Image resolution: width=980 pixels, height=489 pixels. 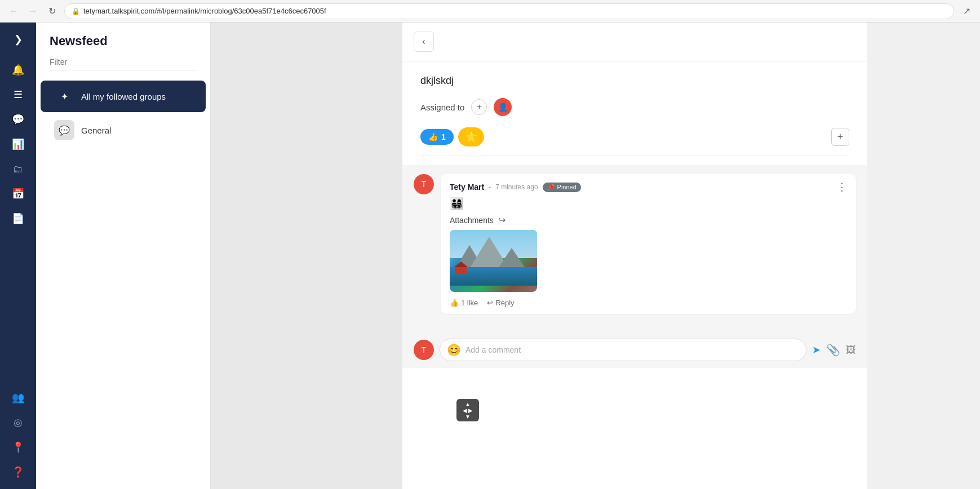 What do you see at coordinates (18, 219) in the screenshot?
I see `sidebar-item-documents: 📄` at bounding box center [18, 219].